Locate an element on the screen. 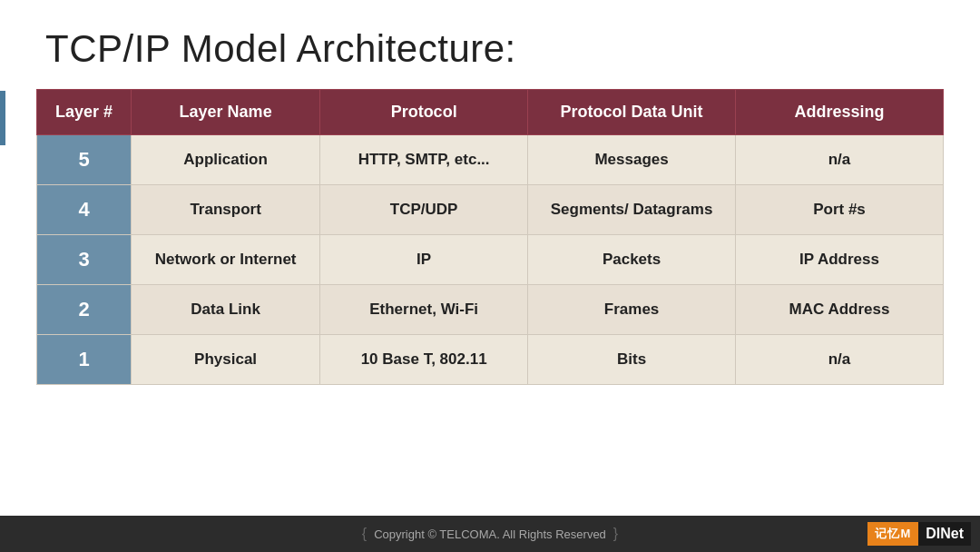 This screenshot has width=980, height=552. cell-layer-name: Network or Internet is located at coordinates (226, 260).